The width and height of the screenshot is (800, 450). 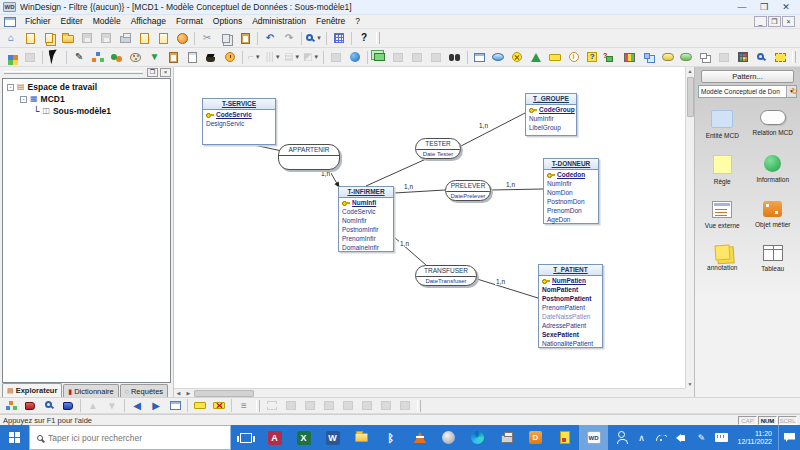 I want to click on palette-refresh-icon: ↻, so click(x=794, y=92).